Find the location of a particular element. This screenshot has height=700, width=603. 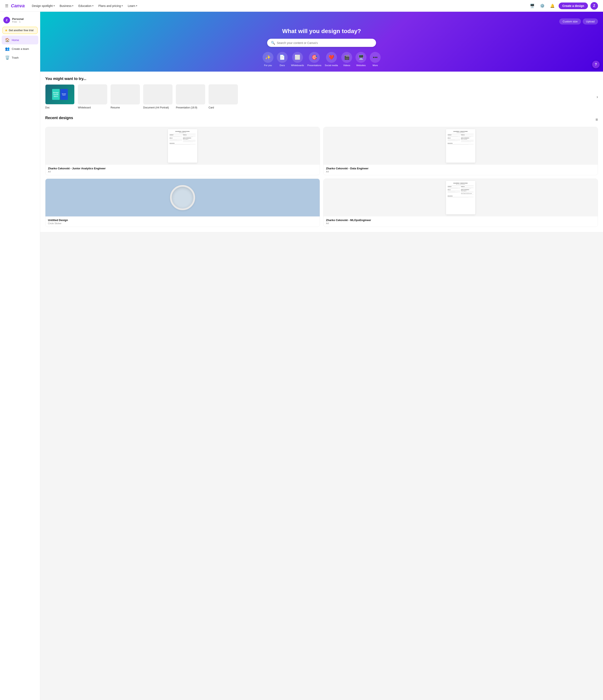

doc-book-1: DesignVisualDocs is located at coordinates (56, 95).